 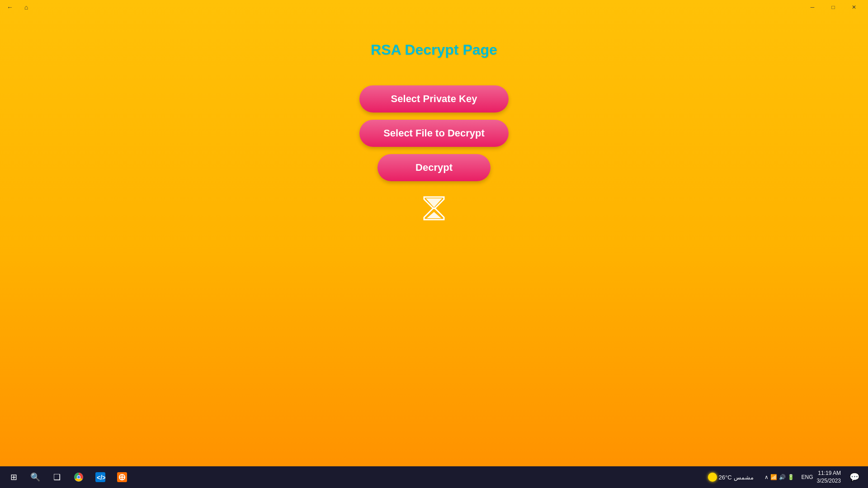 What do you see at coordinates (434, 133) in the screenshot?
I see `buttons-container: Select Private Key Select File to Decryp…` at bounding box center [434, 133].